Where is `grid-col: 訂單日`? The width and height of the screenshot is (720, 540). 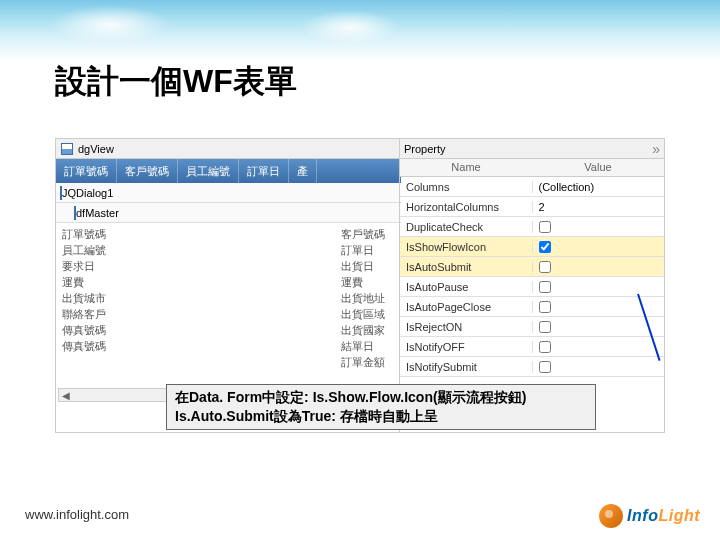
grid-col: 訂單日 is located at coordinates (264, 171).